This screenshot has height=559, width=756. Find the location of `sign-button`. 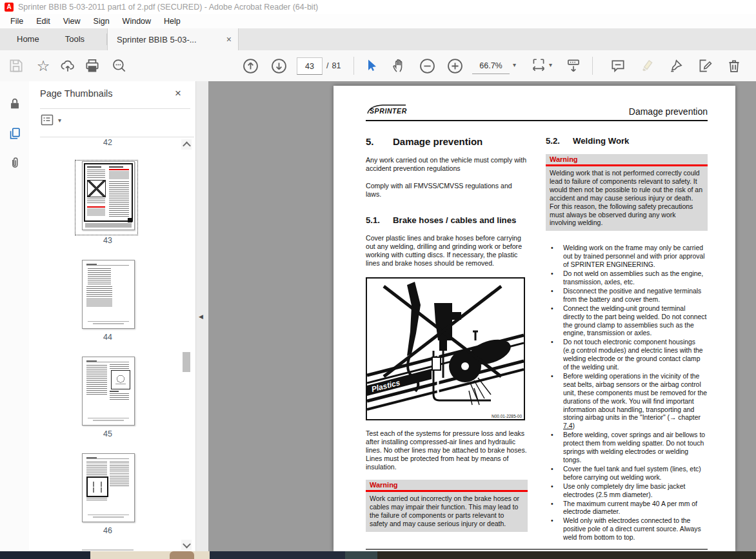

sign-button is located at coordinates (676, 66).